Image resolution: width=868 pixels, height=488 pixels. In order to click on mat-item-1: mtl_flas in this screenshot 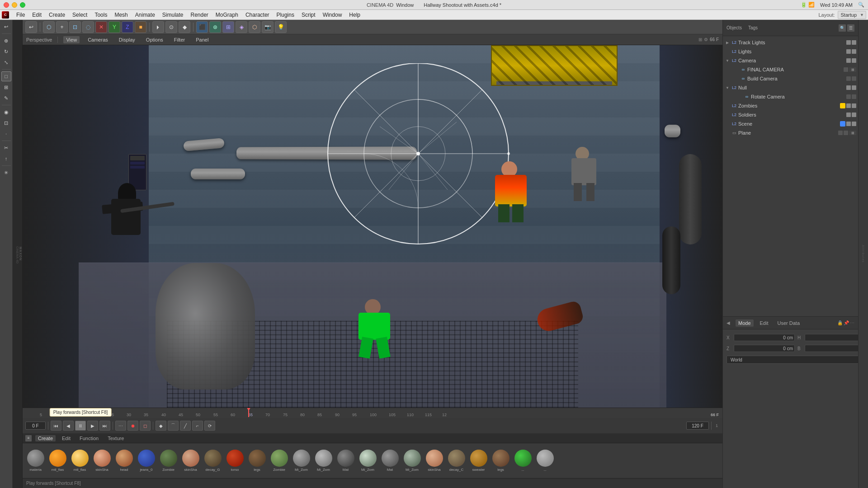, I will do `click(58, 461)`.